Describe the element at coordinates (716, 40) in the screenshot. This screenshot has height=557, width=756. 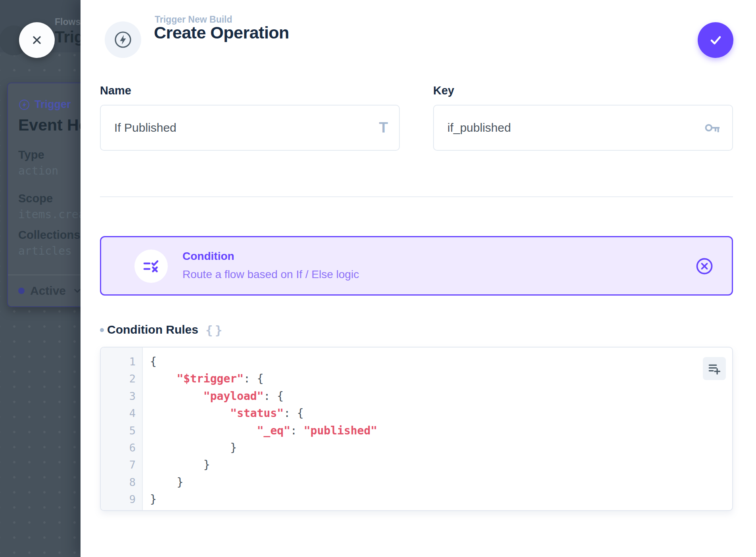
I see `check-icon` at that location.